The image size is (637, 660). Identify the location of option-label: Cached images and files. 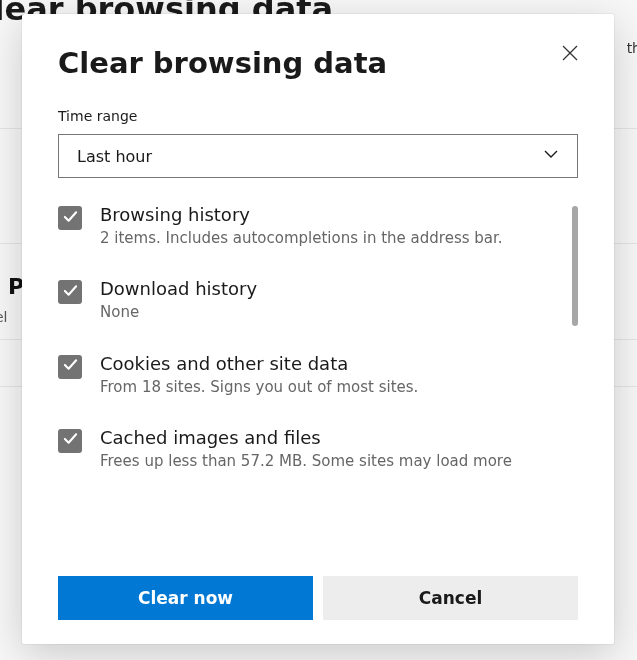
(325, 438).